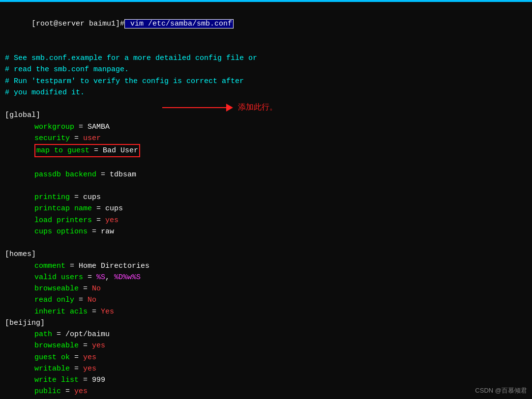 Image resolution: width=532 pixels, height=399 pixels. What do you see at coordinates (266, 139) in the screenshot?
I see `kv-security: security = user` at bounding box center [266, 139].